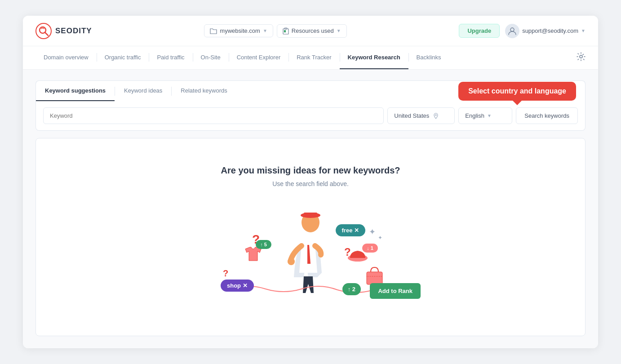 This screenshot has width=621, height=364. What do you see at coordinates (512, 31) in the screenshot?
I see `user-icon` at bounding box center [512, 31].